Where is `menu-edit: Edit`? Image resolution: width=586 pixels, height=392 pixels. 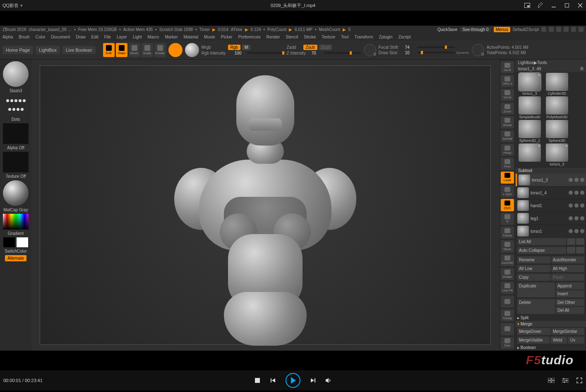
menu-edit: Edit is located at coordinates (95, 37).